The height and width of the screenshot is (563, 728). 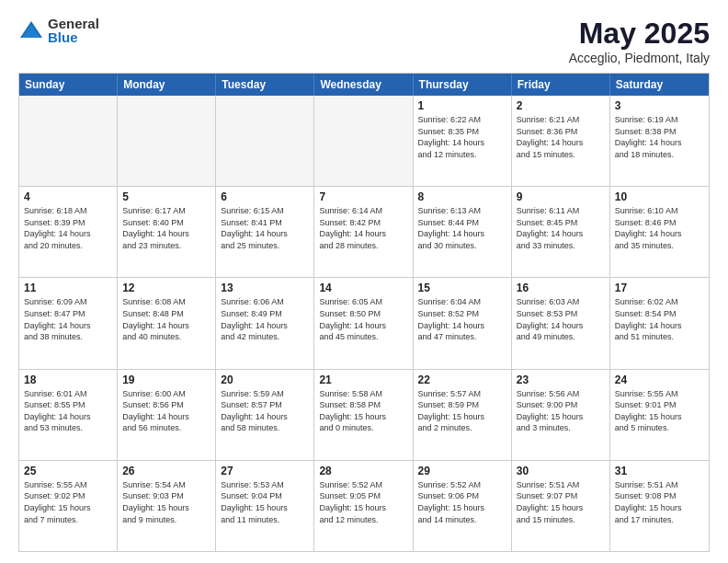 I want to click on day-info: Sunrise: 6:14 AM Sunset: 8:42 PM Dayligh…, so click(x=363, y=228).